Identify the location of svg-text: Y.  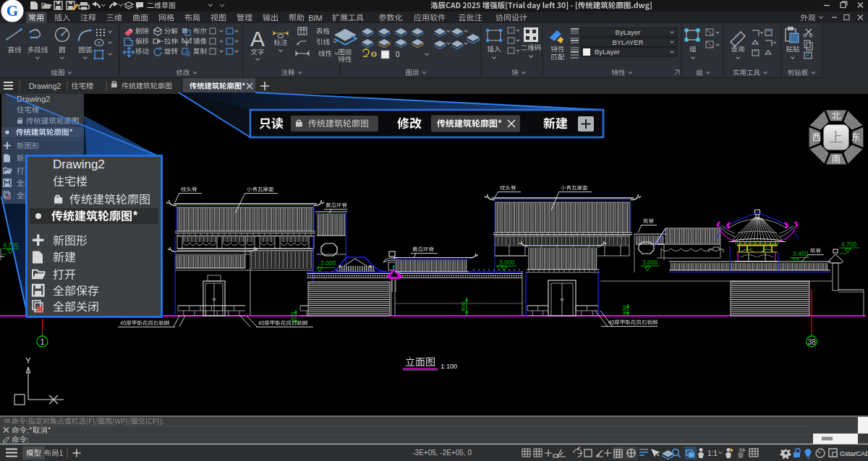
(28, 361).